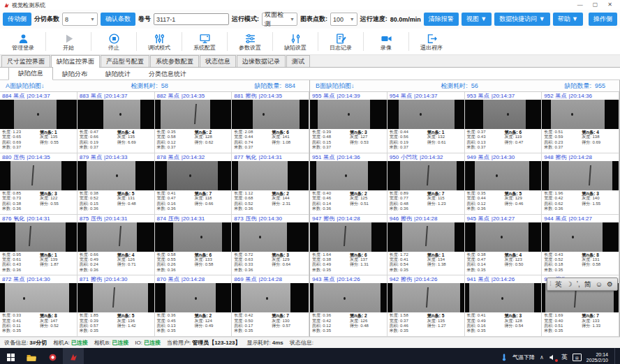 Image resolution: width=620 pixels, height=364 pixels. I want to click on defect-cell-950: 950小凹坑|20:14:32长度: 0.89宽度: 0.77面积: 0.48米…, so click(426, 184).